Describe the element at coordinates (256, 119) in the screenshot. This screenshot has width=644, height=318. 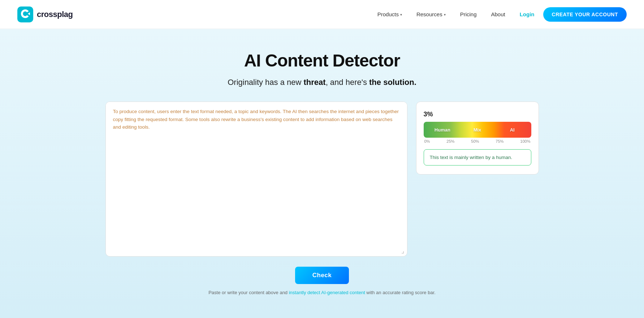
I see `hint-text: To produce content, users enter the text…` at that location.